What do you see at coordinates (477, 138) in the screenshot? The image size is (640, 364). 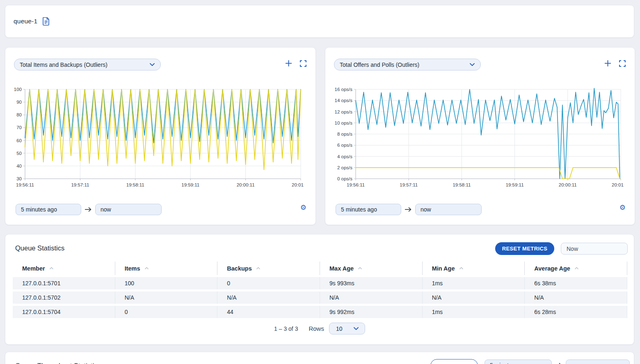 I see `offers-polls-chart: 0 ops/s2 ops/s4 ops/s6 ops/s8 ops/s10 op…` at bounding box center [477, 138].